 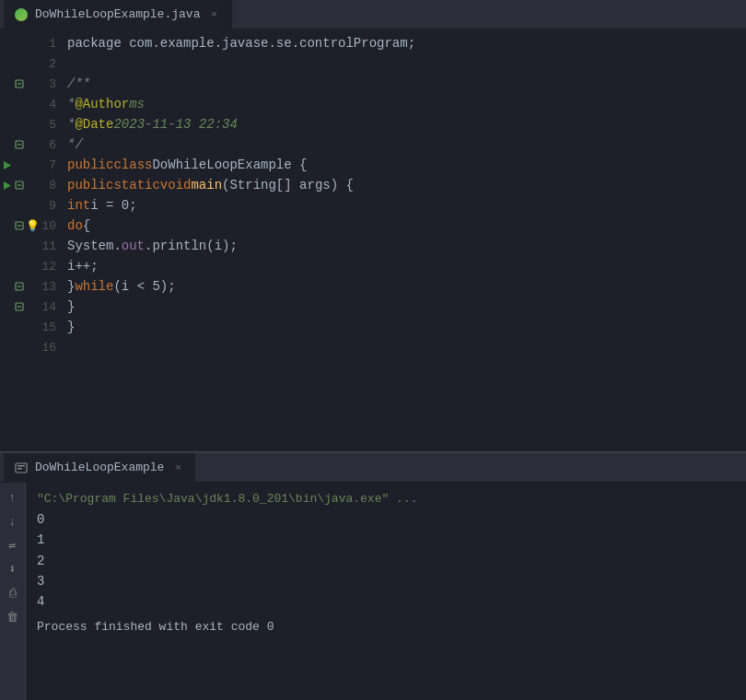 I want to click on code-token-comment: *, so click(x=71, y=124).